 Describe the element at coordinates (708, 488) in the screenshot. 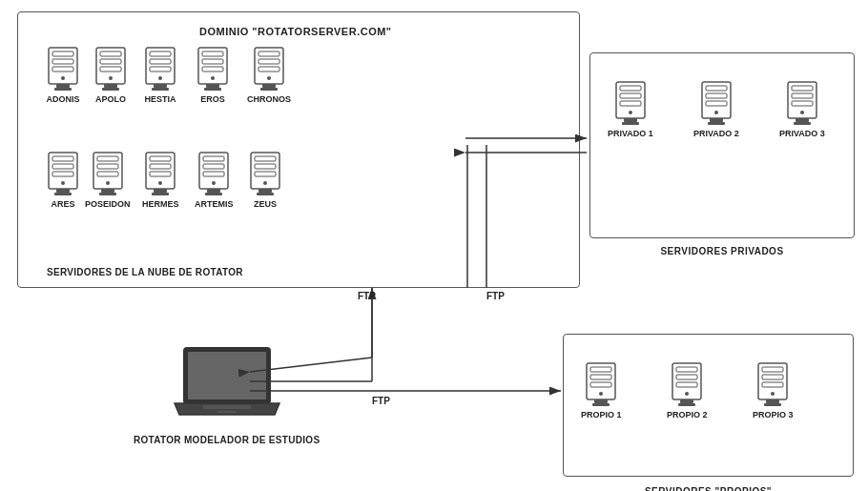

I see `own-servers-label1: SERVIDORES "PROPIOS"` at that location.